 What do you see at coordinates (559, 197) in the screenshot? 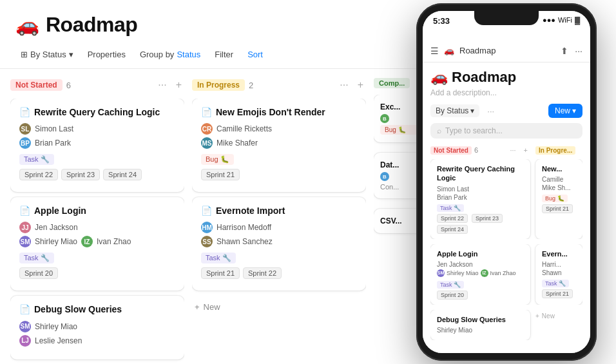
I see `phone-card-tags: Bug 🐛` at bounding box center [559, 197].